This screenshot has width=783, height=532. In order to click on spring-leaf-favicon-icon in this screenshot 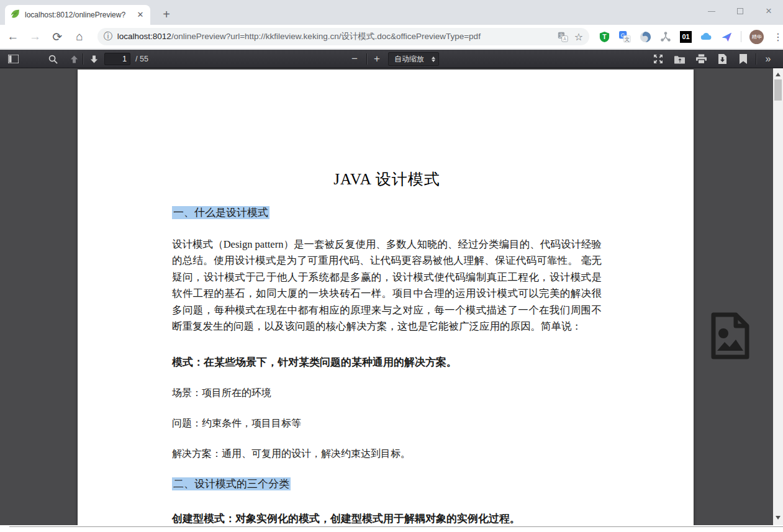, I will do `click(15, 15)`.